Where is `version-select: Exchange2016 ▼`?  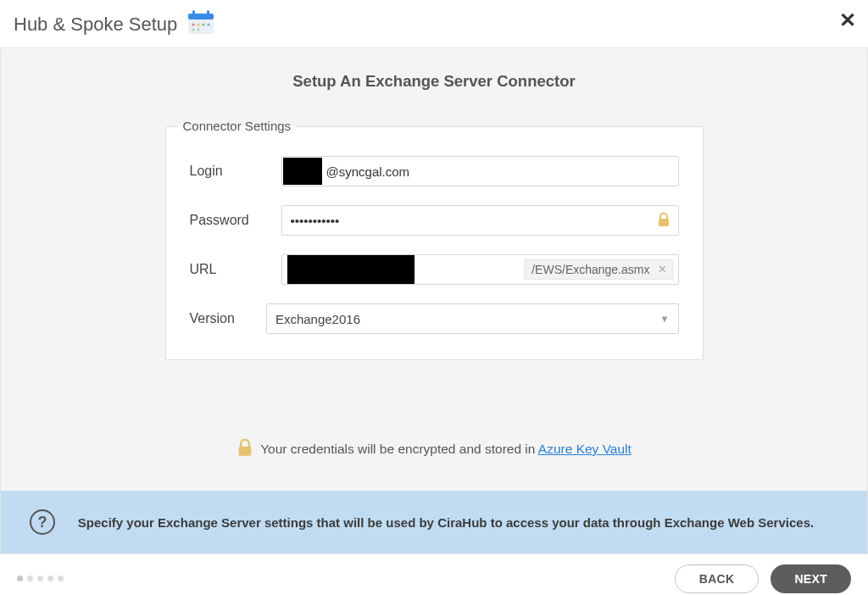 version-select: Exchange2016 ▼ is located at coordinates (473, 319).